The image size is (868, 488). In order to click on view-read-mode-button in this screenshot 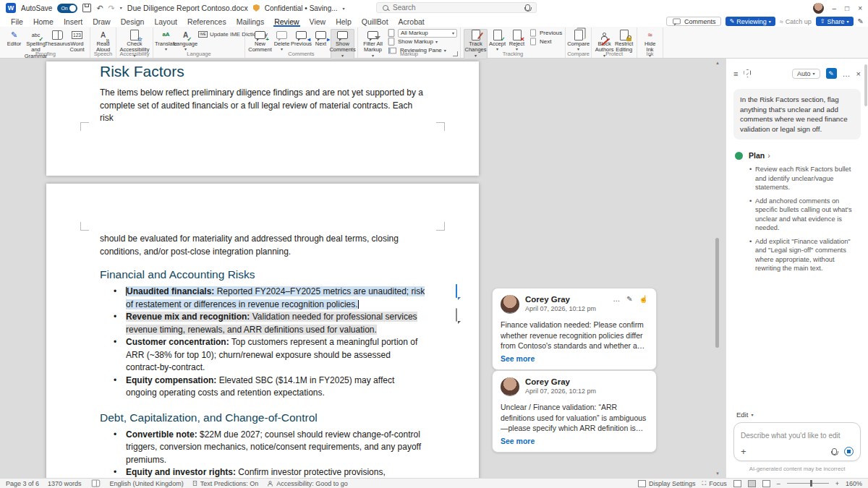, I will do `click(738, 484)`.